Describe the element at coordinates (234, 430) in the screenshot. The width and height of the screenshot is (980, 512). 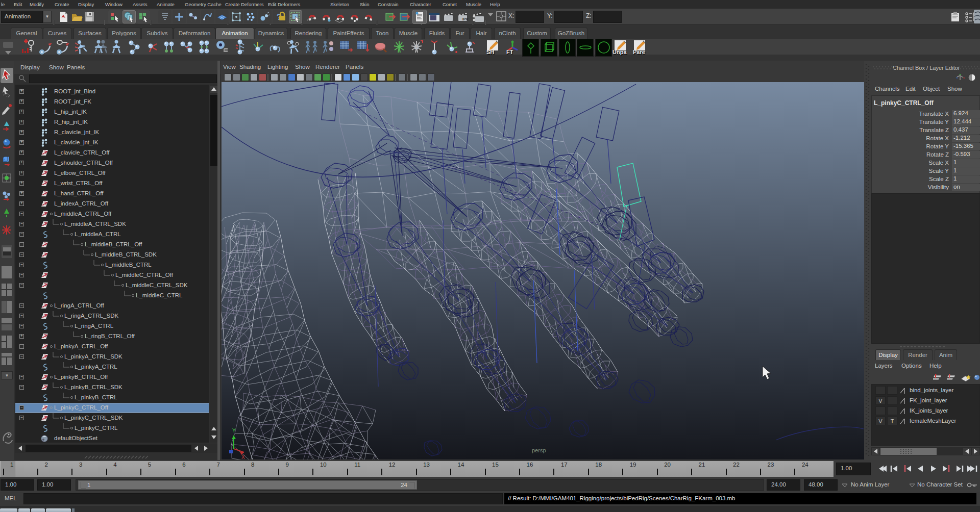
I see `svg-text: Y` at that location.